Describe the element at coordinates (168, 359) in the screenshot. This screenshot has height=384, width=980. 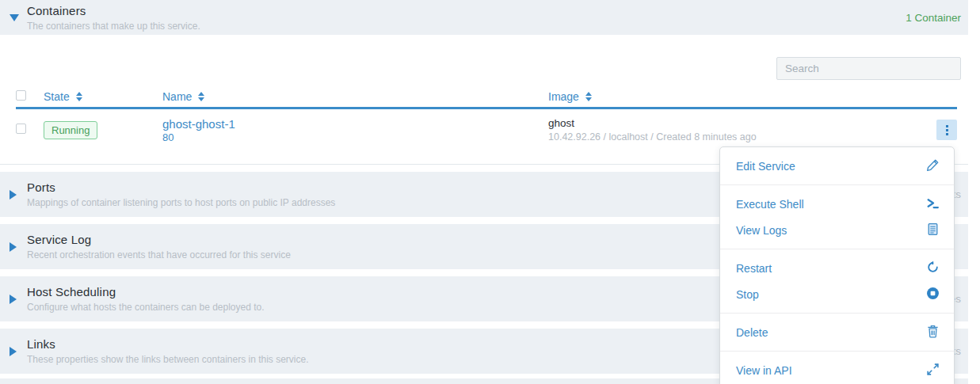
I see `section-subtitle-links: These properties show the links between …` at that location.